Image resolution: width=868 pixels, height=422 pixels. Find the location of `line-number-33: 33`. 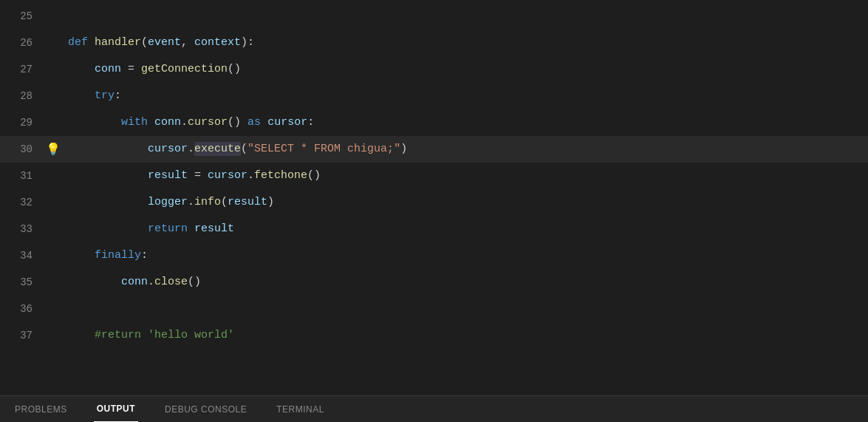

line-number-33: 33 is located at coordinates (22, 229).